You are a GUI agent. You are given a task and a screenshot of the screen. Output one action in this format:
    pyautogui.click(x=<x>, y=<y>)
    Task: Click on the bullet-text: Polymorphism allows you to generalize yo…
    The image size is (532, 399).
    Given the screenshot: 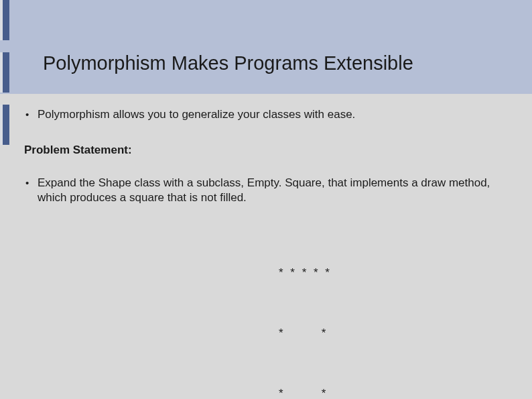 What is the action you would take?
    pyautogui.click(x=196, y=115)
    